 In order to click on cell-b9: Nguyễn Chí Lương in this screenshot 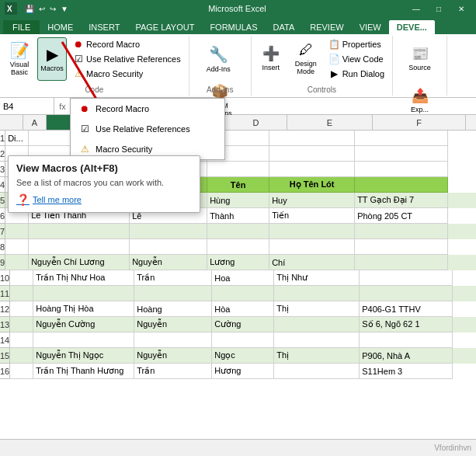, I will do `click(79, 263)`.